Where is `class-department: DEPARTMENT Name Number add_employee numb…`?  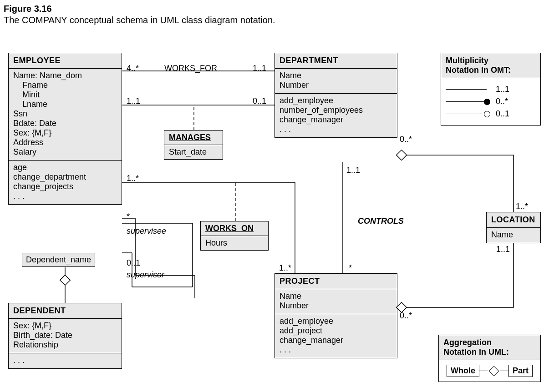
class-department: DEPARTMENT Name Number add_employee numb… is located at coordinates (336, 95).